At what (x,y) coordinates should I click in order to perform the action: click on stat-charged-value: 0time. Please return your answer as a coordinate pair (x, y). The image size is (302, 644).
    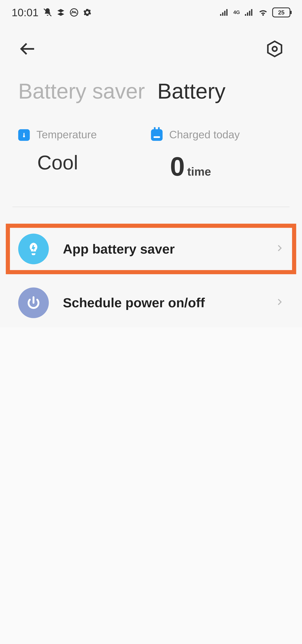
    Looking at the image, I should click on (217, 166).